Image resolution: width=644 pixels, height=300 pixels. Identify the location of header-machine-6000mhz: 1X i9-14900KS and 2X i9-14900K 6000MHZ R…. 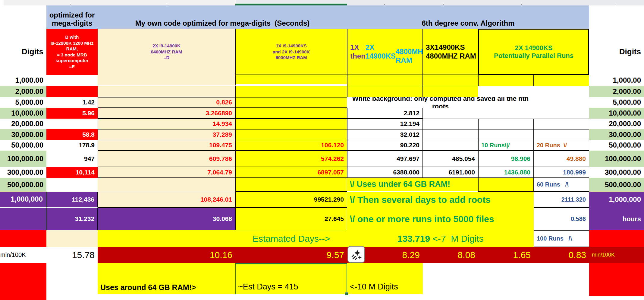
(291, 52).